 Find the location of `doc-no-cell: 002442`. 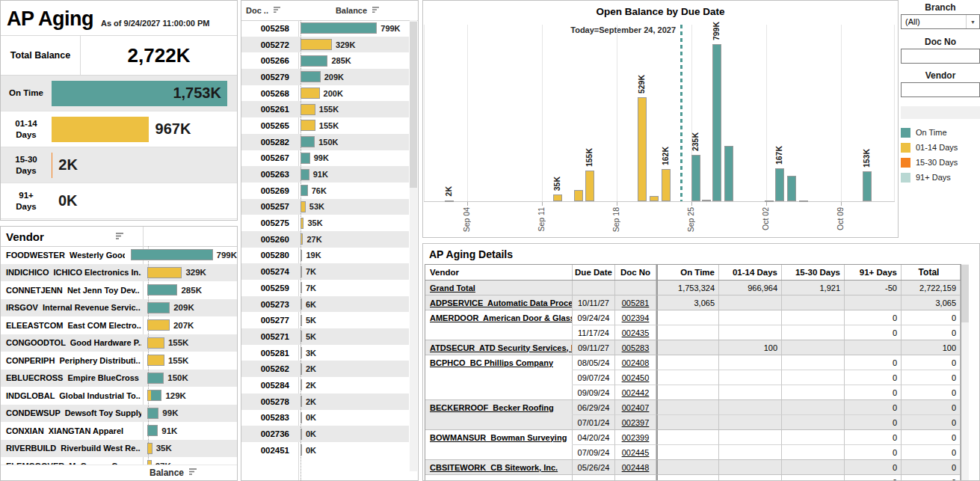

doc-no-cell: 002442 is located at coordinates (635, 393).